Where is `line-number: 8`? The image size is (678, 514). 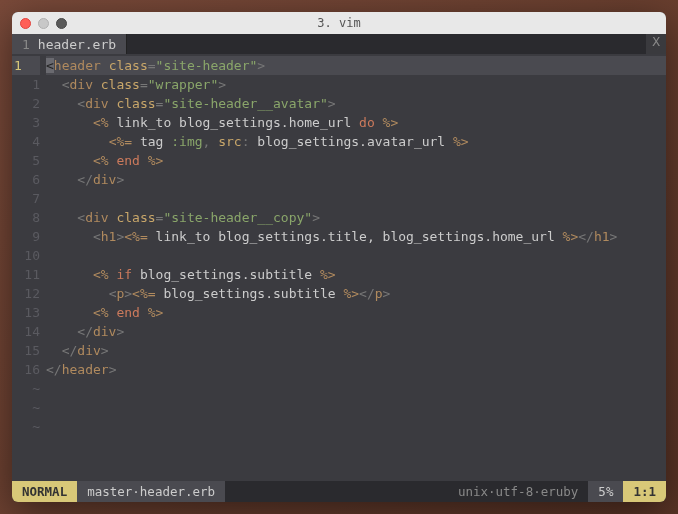 line-number: 8 is located at coordinates (26, 218).